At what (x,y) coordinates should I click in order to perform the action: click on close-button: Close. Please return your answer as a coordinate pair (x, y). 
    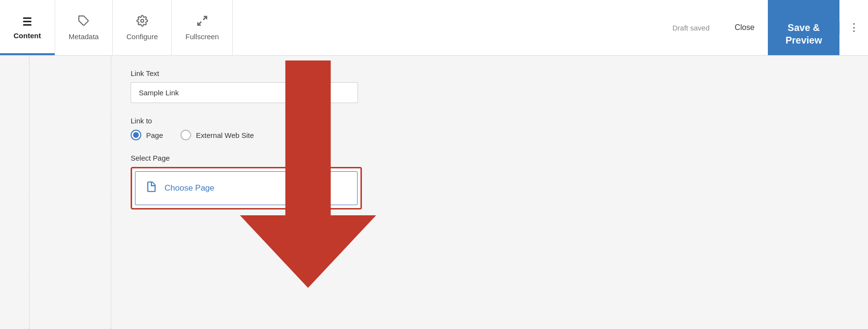
    Looking at the image, I should click on (744, 28).